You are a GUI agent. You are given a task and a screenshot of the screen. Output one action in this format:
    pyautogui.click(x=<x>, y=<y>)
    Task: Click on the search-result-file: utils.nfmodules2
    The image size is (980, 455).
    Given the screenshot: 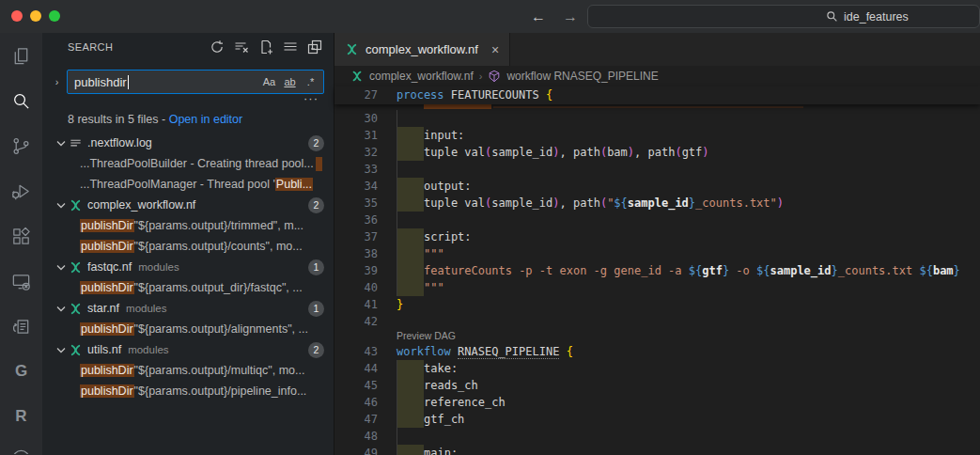 What is the action you would take?
    pyautogui.click(x=188, y=350)
    